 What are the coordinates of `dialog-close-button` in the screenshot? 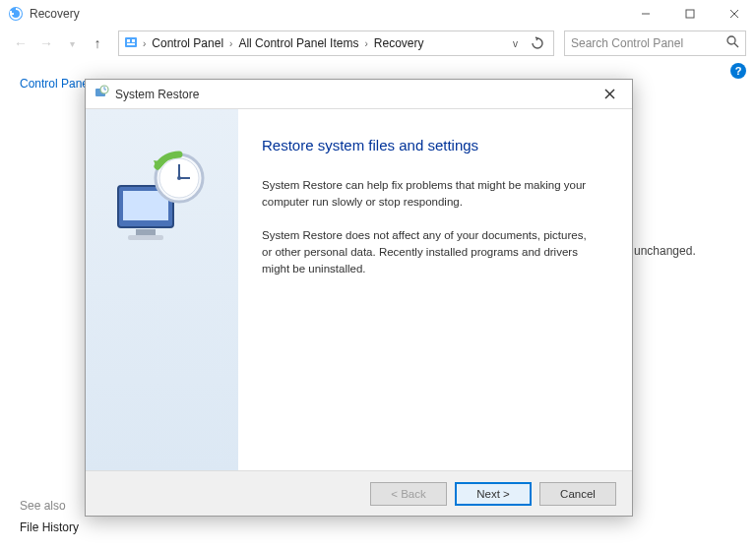 It's located at (609, 94).